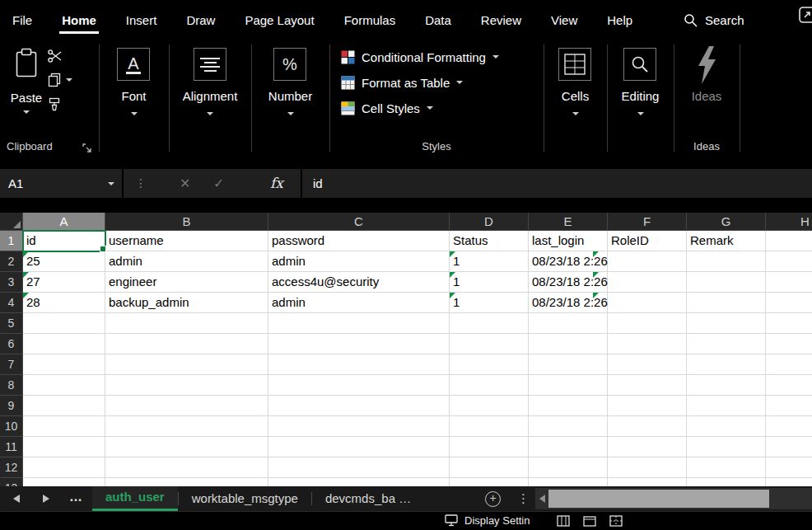 The height and width of the screenshot is (530, 812). What do you see at coordinates (64, 386) in the screenshot?
I see `cell-A8` at bounding box center [64, 386].